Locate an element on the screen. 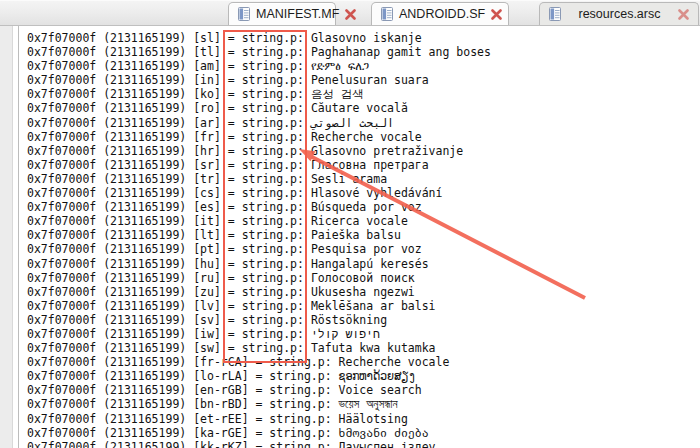 The width and height of the screenshot is (700, 448). resource-string-line: 0x7f07000f (2131165199) [sr] = string.p:… is located at coordinates (350, 165).